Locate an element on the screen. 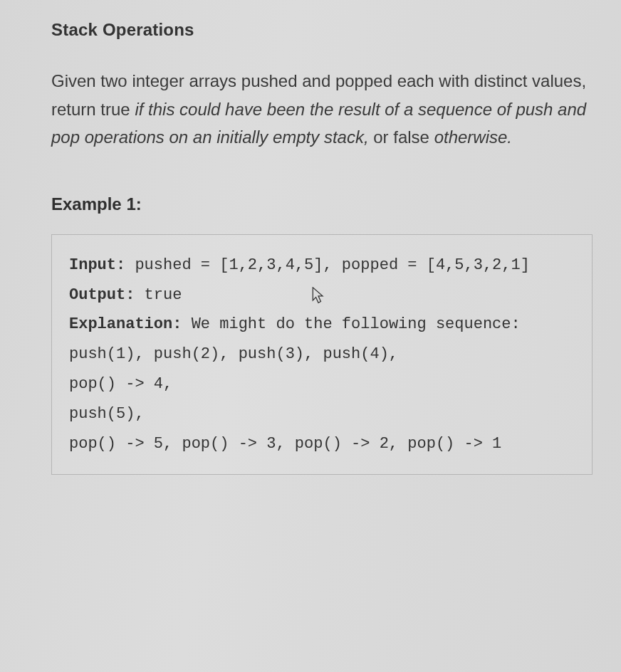 This screenshot has height=672, width=621. output-value: true is located at coordinates (158, 295).